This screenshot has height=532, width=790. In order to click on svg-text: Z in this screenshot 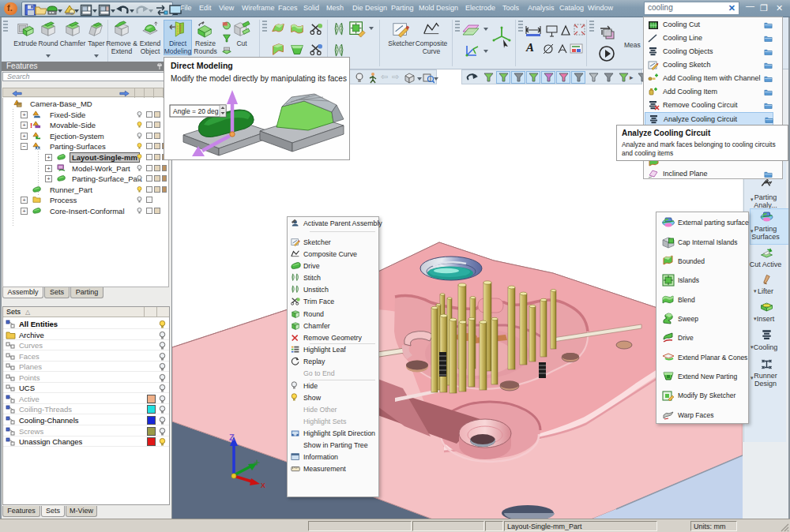, I will do `click(232, 437)`.